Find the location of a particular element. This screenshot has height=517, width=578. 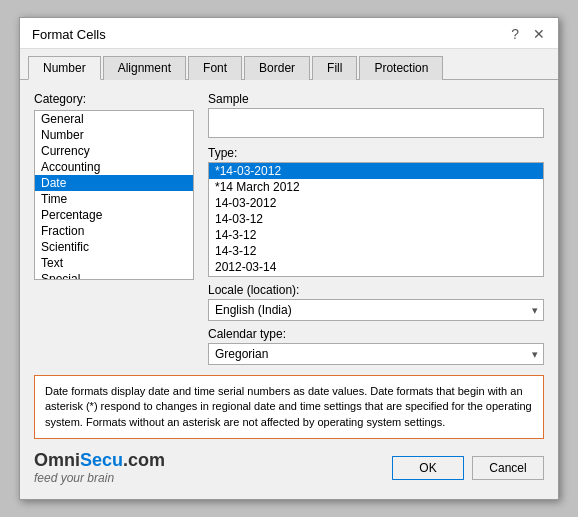

help-button: ? is located at coordinates (515, 34).